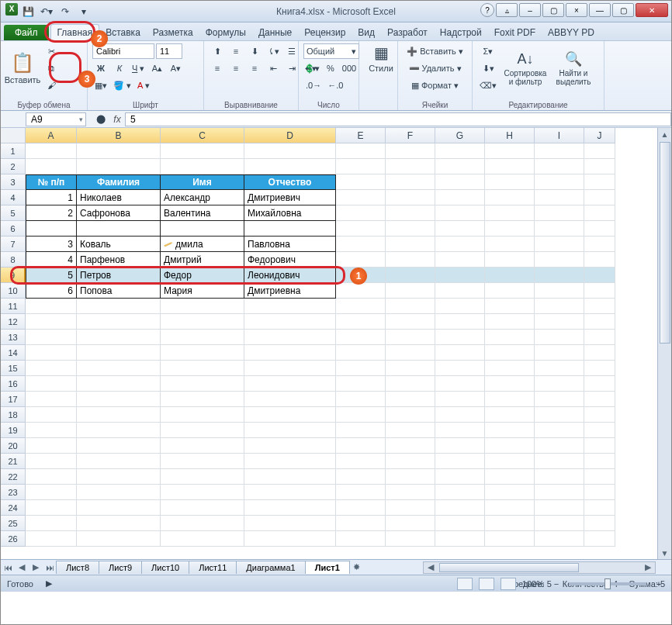 The height and width of the screenshot is (625, 672). I want to click on increase-indent-button: ⇥, so click(292, 68).